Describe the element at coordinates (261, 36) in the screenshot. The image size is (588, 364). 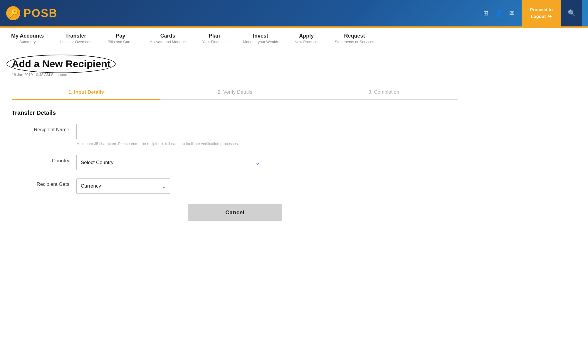
I see `nav-invest-main: Invest` at that location.